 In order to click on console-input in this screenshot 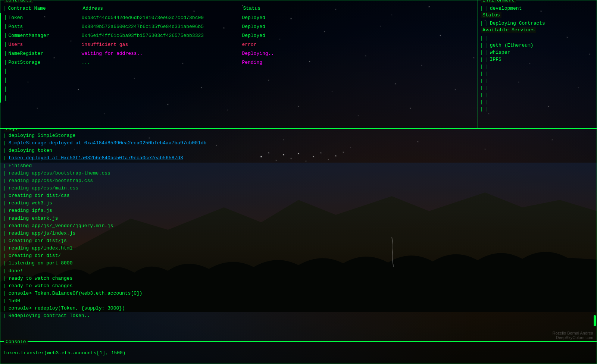, I will do `click(298, 353)`.